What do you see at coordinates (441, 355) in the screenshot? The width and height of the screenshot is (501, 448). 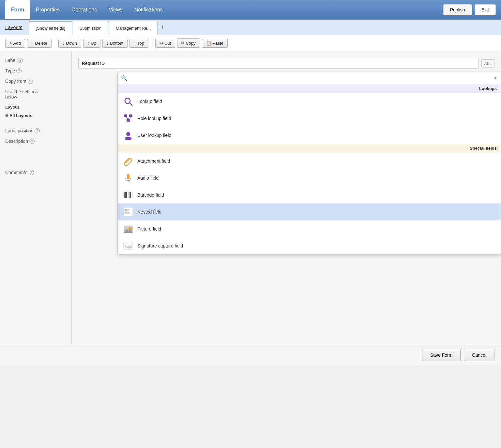 I see `save-form-button: Save Form` at bounding box center [441, 355].